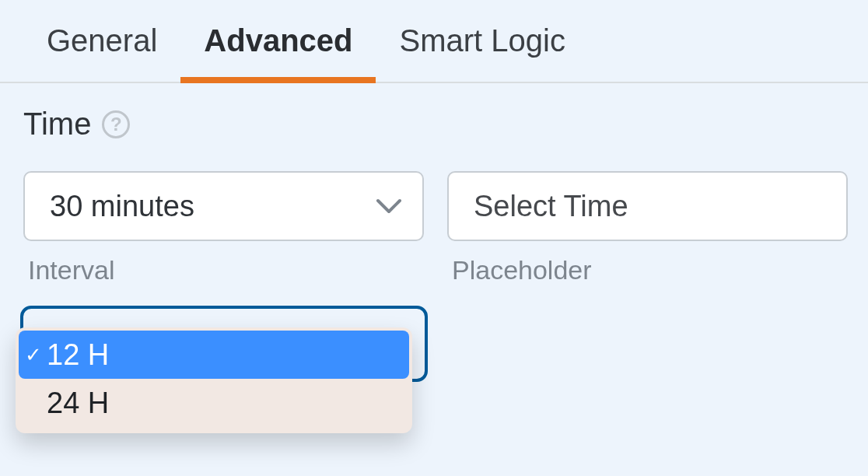 This screenshot has height=476, width=868. Describe the element at coordinates (434, 124) in the screenshot. I see `section-header: Time ?` at that location.